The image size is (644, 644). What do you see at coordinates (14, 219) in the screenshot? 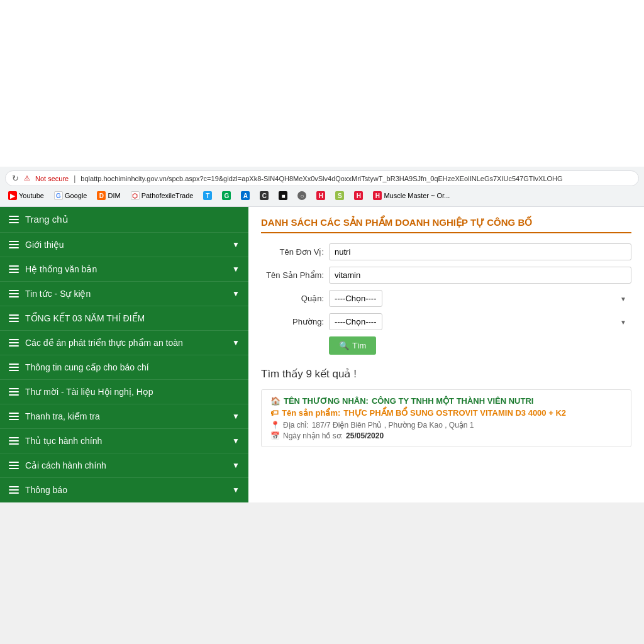
I see `menu-lines-icon` at bounding box center [14, 219].